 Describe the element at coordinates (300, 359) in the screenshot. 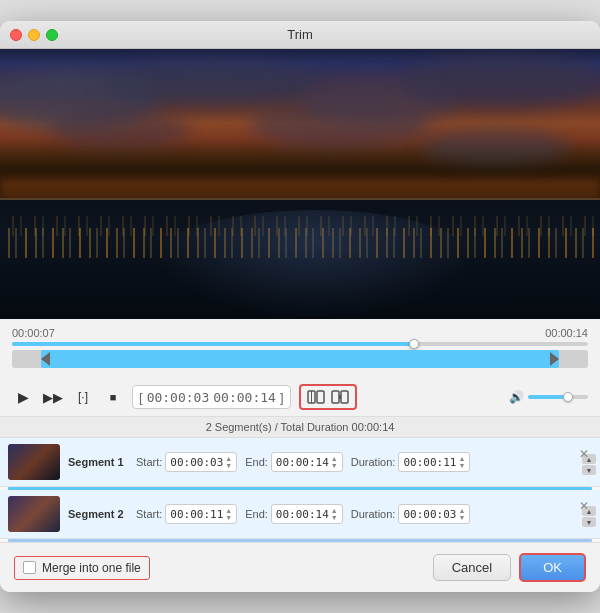

I see `trim-fill` at that location.